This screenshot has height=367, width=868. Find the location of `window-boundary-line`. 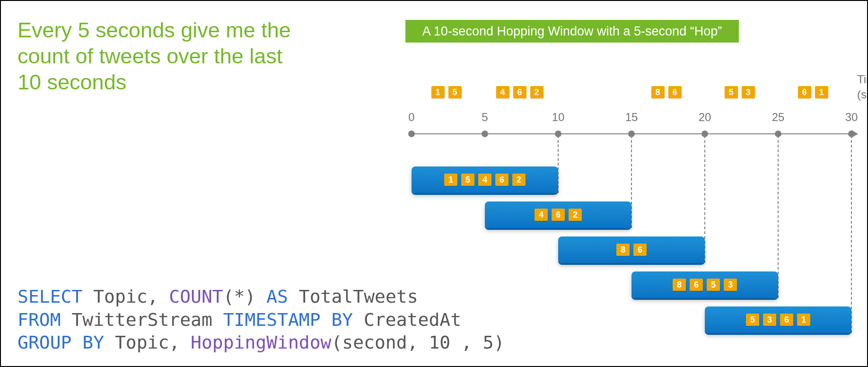

window-boundary-line is located at coordinates (851, 234).